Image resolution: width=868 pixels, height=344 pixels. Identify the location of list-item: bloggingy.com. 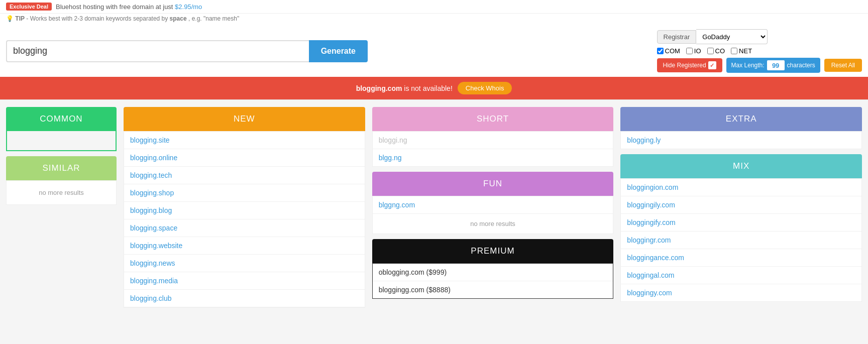
(741, 293).